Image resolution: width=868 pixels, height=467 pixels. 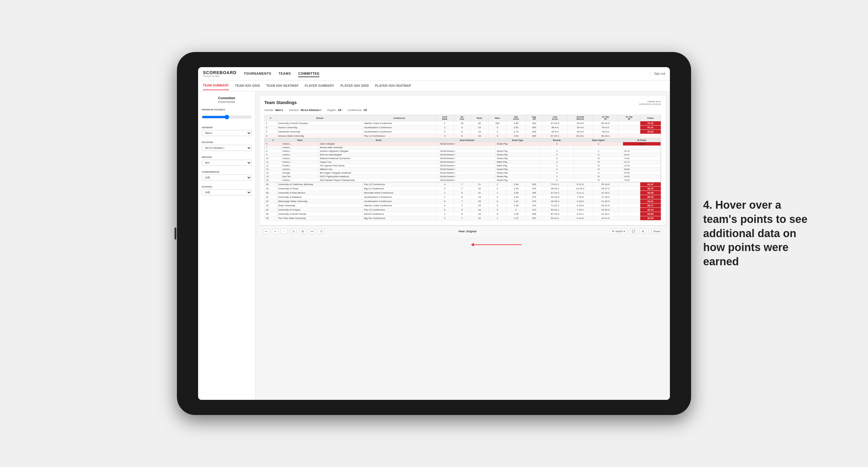 I want to click on standings-table: # School Conference ConfRank NoTour Rnds…, so click(x=463, y=167).